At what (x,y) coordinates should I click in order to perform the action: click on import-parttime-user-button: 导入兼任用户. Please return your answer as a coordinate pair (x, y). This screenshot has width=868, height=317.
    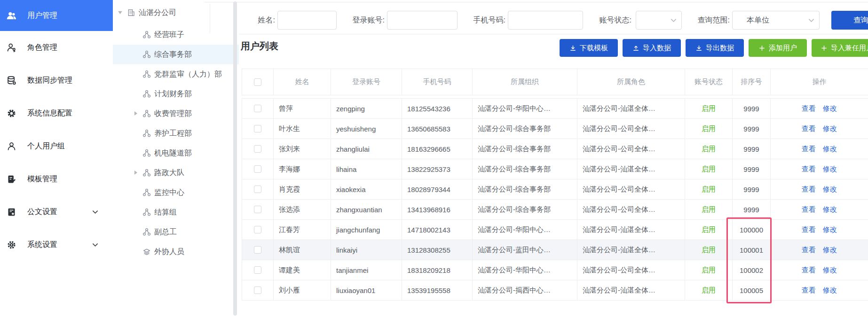
    Looking at the image, I should click on (840, 48).